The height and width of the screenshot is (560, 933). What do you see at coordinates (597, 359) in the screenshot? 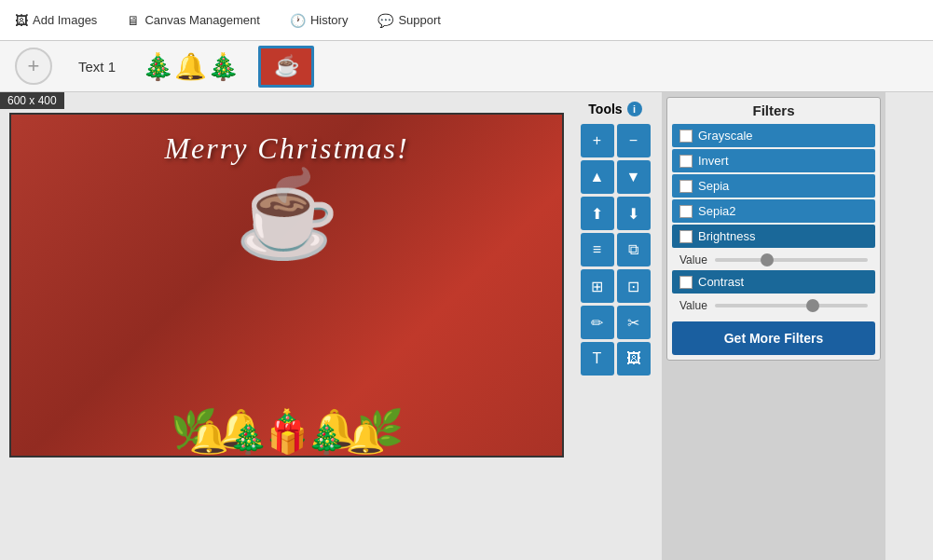
I see `text-tool-button: T` at bounding box center [597, 359].